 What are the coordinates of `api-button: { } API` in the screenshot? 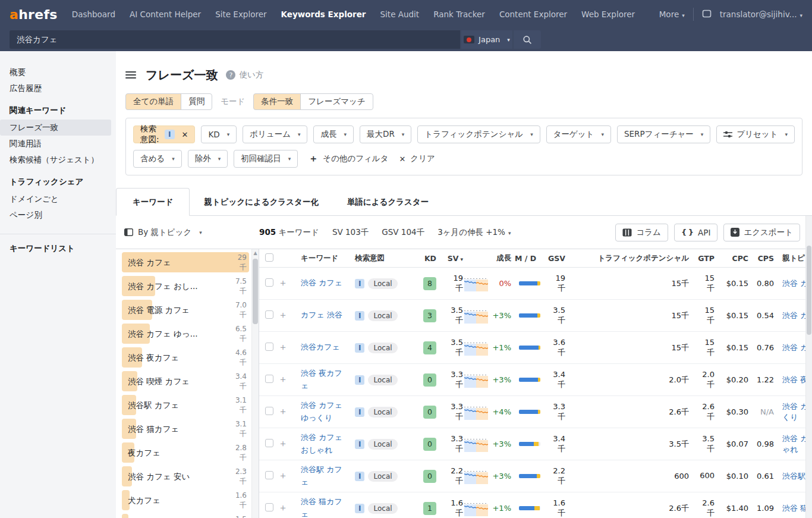 It's located at (695, 233).